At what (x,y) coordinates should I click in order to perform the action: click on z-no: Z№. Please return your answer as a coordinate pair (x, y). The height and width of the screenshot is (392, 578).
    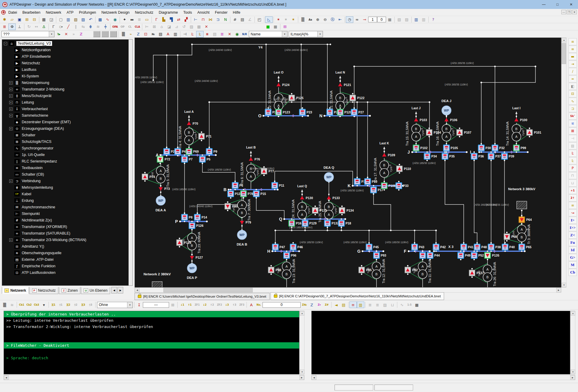
    Looking at the image, I should click on (304, 305).